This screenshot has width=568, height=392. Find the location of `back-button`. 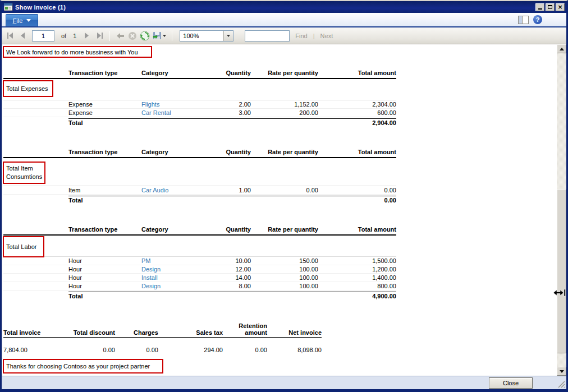

back-button is located at coordinates (120, 36).